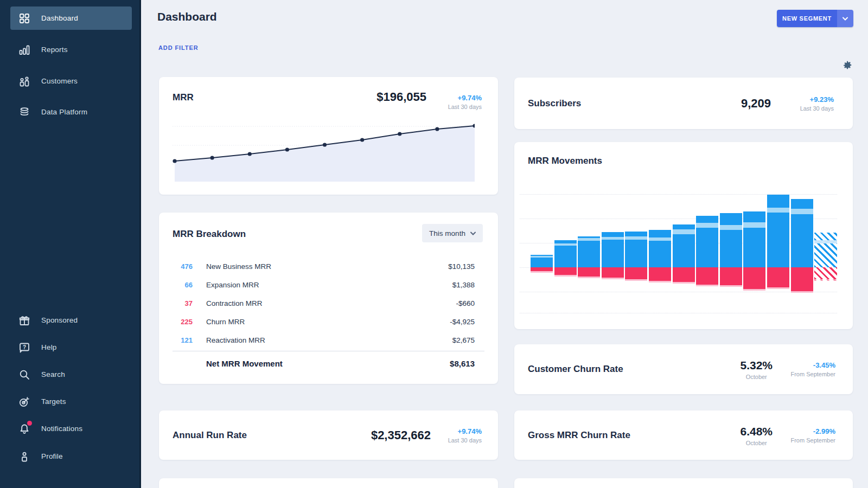 This screenshot has width=868, height=488. What do you see at coordinates (807, 18) in the screenshot?
I see `new-segment-label: NEW SEGMENT` at bounding box center [807, 18].